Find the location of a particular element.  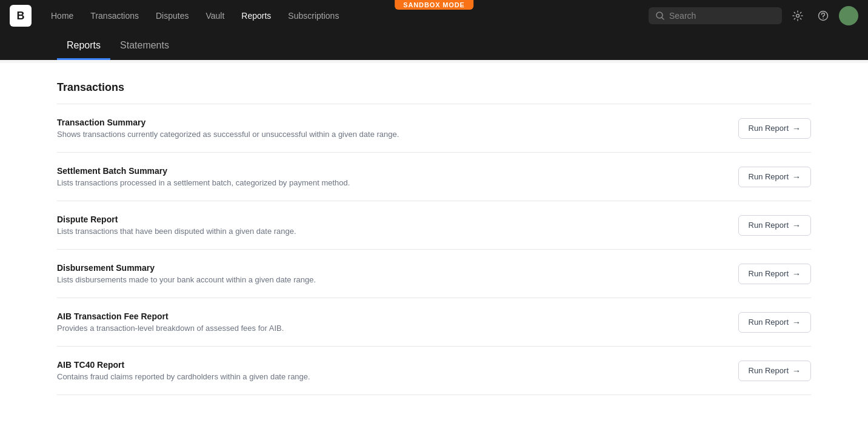

run-report-button-dispute: Run Report → is located at coordinates (775, 225).